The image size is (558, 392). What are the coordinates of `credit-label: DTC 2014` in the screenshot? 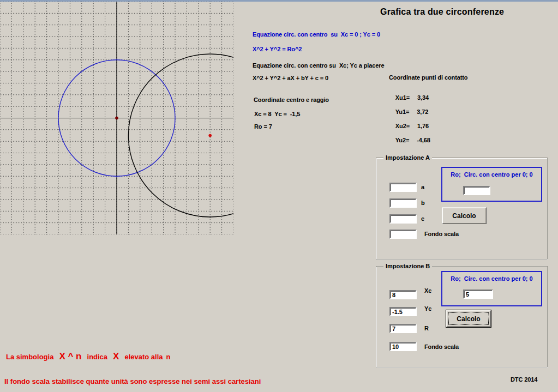 It's located at (524, 379).